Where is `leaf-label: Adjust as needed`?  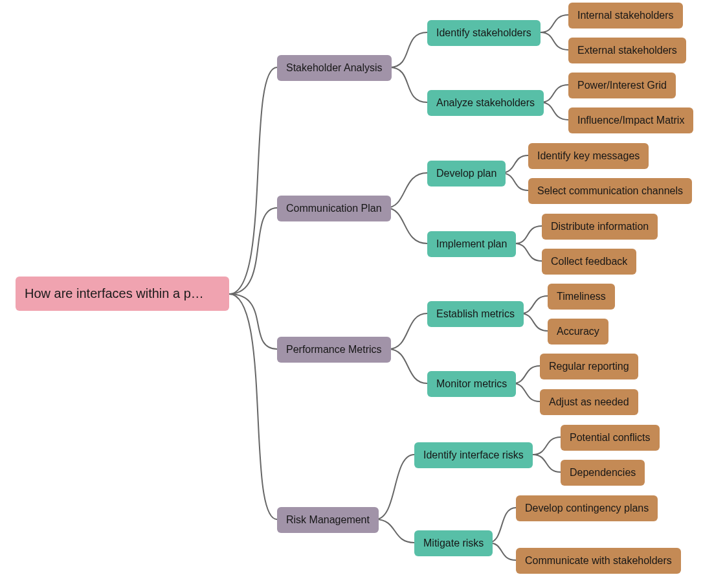 leaf-label: Adjust as needed is located at coordinates (589, 401).